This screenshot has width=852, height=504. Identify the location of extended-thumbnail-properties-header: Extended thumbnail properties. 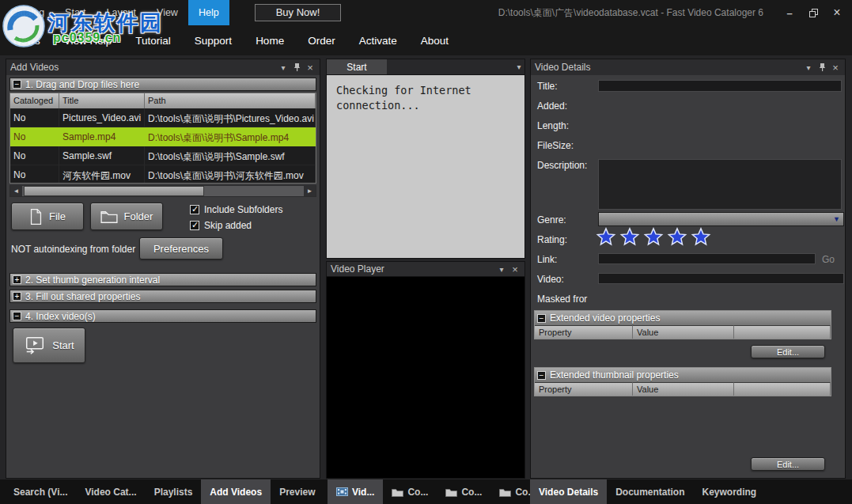
(683, 375).